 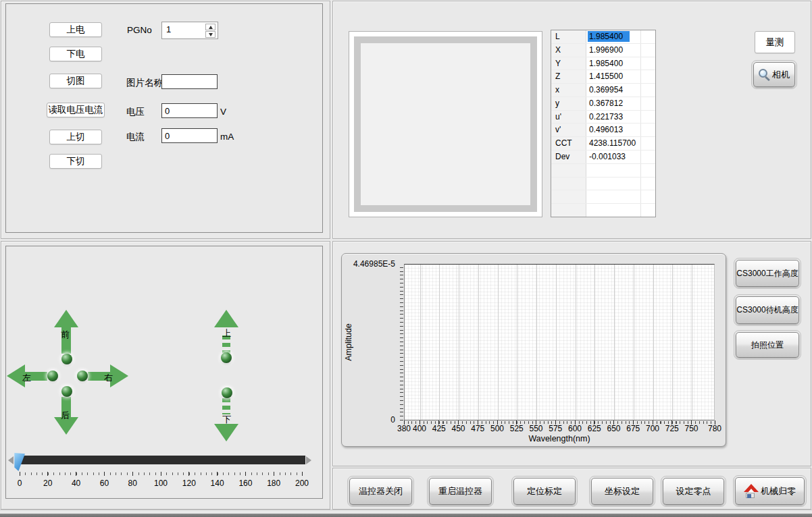 What do you see at coordinates (211, 27) in the screenshot?
I see `pgno-increment-button` at bounding box center [211, 27].